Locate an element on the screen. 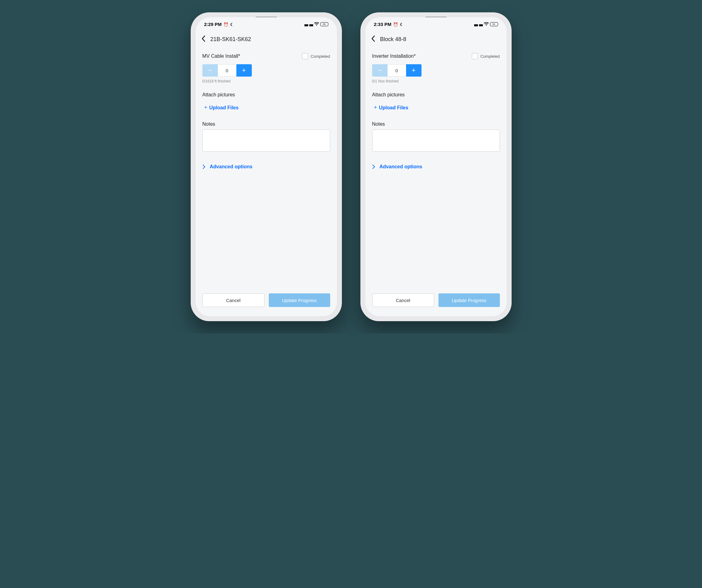 The width and height of the screenshot is (702, 588). status-bar: 2:33 PM 51 is located at coordinates (436, 24).